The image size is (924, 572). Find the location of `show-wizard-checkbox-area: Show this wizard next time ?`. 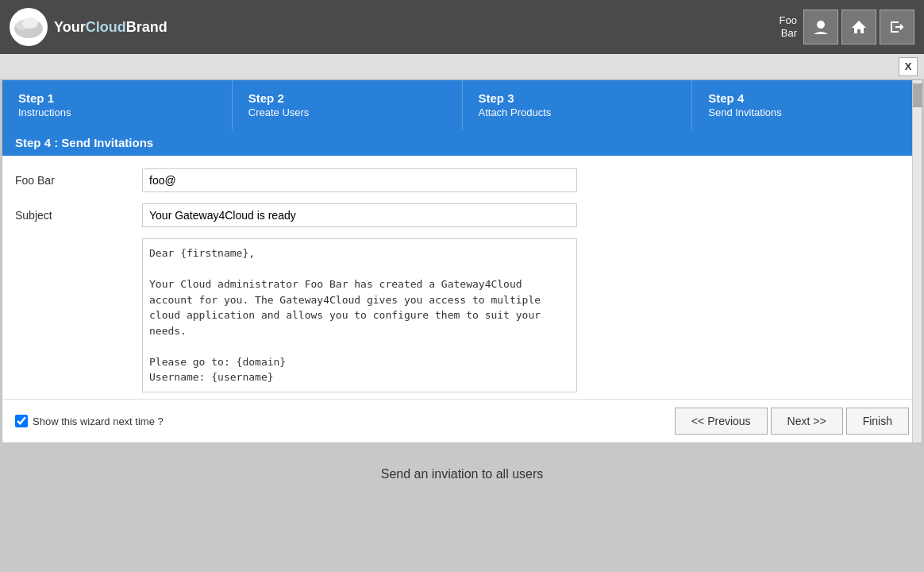

show-wizard-checkbox-area: Show this wizard next time ? is located at coordinates (89, 421).